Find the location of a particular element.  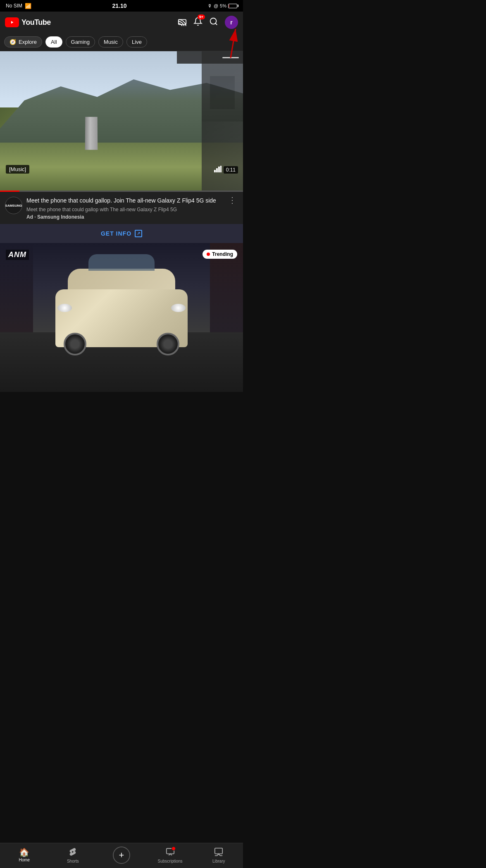

at-icon: @ is located at coordinates (216, 6).